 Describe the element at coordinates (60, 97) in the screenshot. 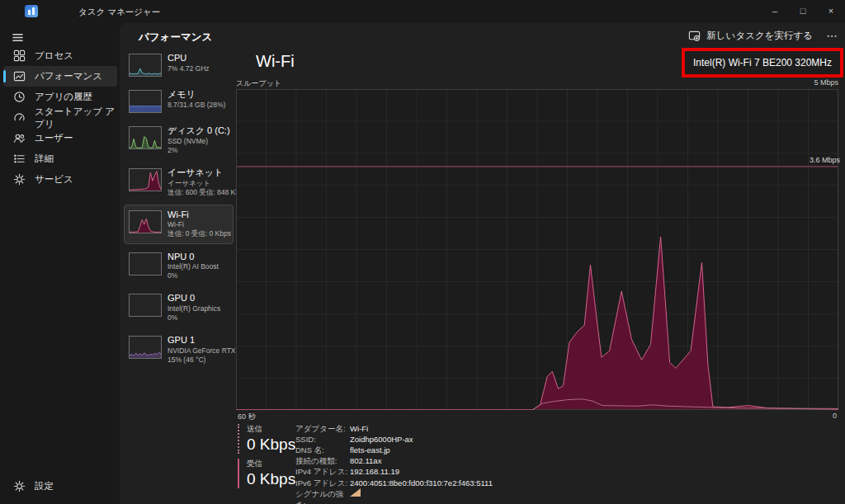

I see `sidebar-item-2: アプリの履歴` at that location.